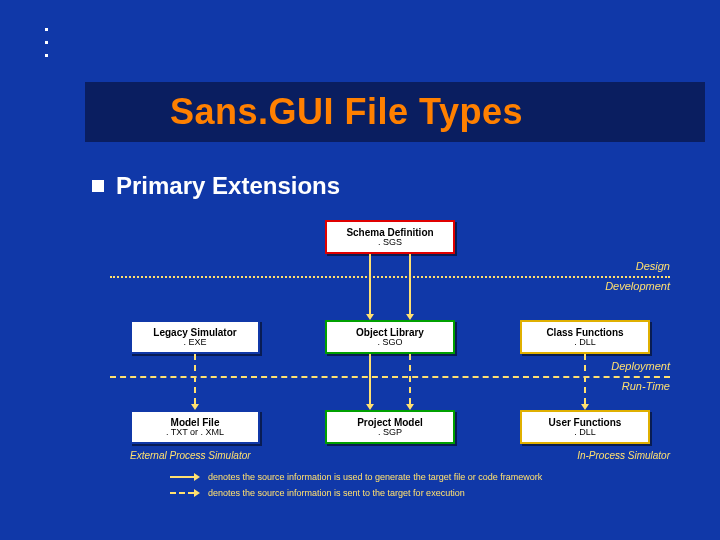  Describe the element at coordinates (185, 493) in the screenshot. I see `arrow-icon-dashed` at that location.